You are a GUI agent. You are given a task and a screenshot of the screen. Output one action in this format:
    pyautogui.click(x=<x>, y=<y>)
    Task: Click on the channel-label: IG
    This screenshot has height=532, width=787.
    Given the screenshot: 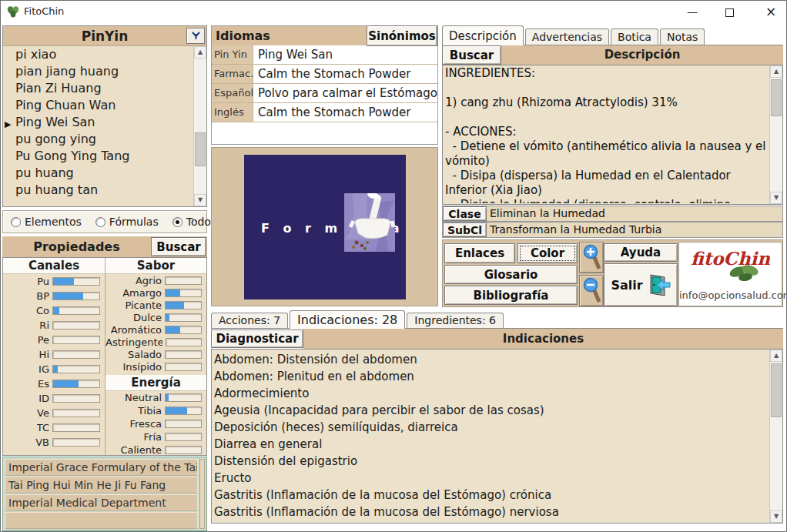 What is the action you would take?
    pyautogui.click(x=44, y=370)
    